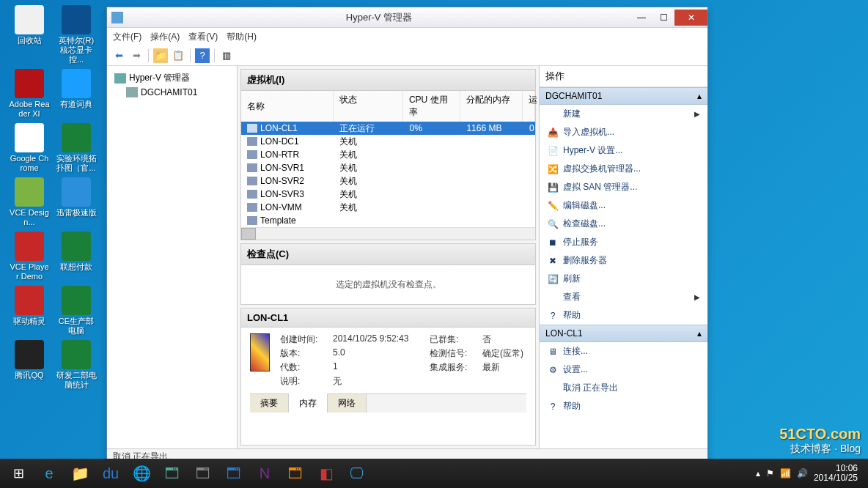 Image resolution: width=868 pixels, height=488 pixels. I want to click on task-chrome: 🌐, so click(141, 473).